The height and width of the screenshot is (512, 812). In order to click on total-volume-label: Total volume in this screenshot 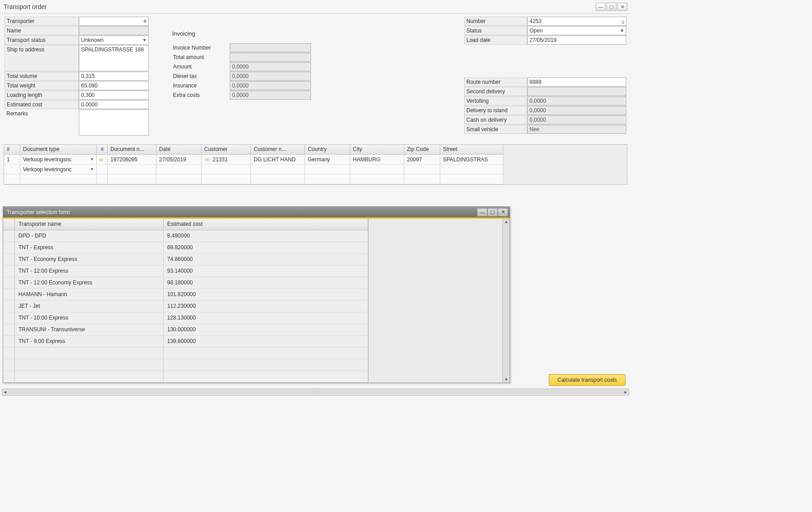, I will do `click(41, 76)`.